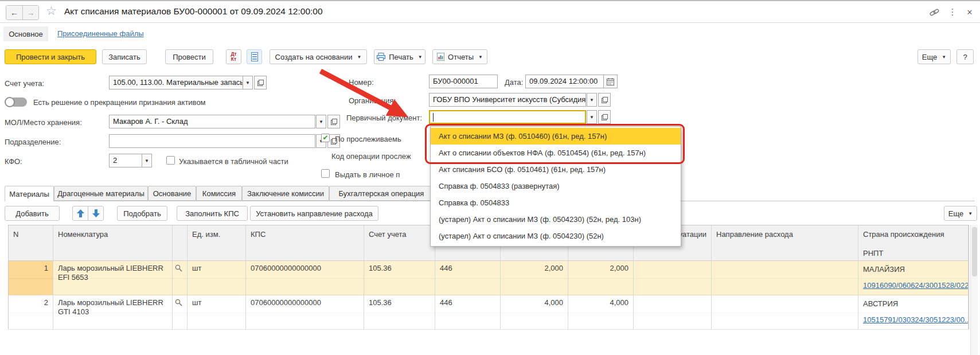 This screenshot has width=980, height=355. I want to click on post-button: Провести, so click(189, 57).